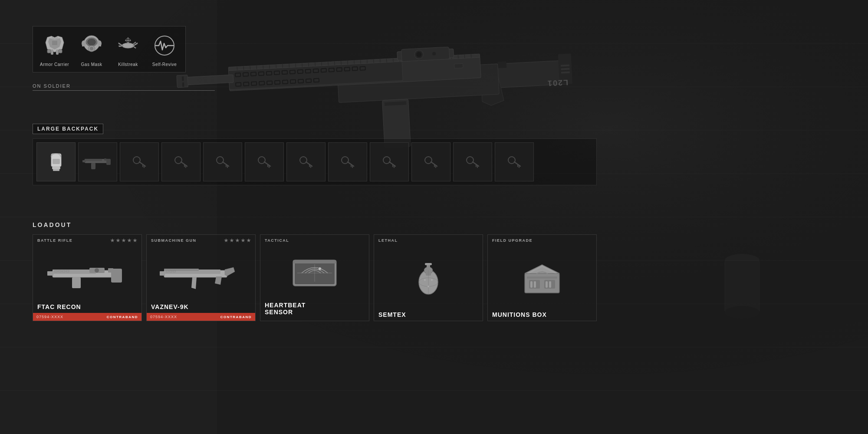 The width and height of the screenshot is (868, 434). What do you see at coordinates (164, 49) in the screenshot?
I see `equip-item-selfrevive: Self-Revive` at bounding box center [164, 49].